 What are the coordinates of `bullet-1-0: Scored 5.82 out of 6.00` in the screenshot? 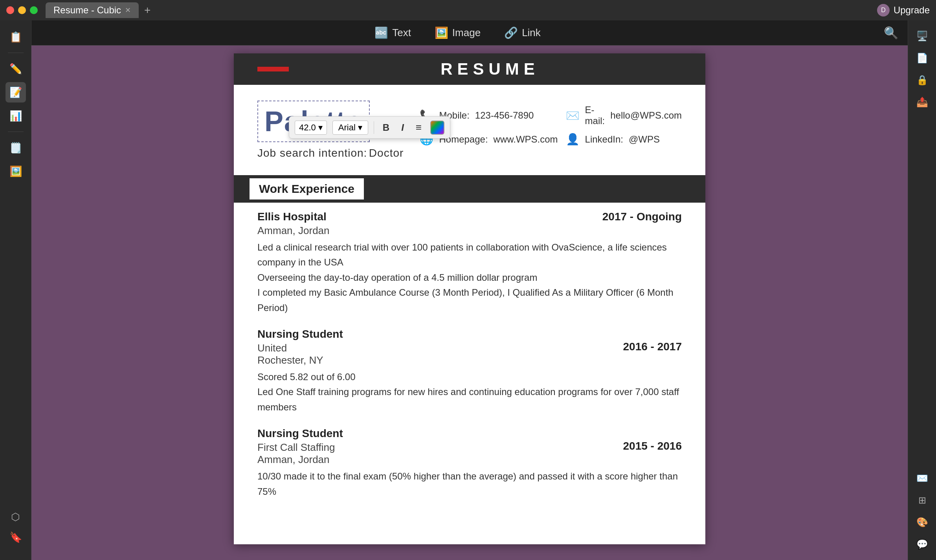 It's located at (470, 377).